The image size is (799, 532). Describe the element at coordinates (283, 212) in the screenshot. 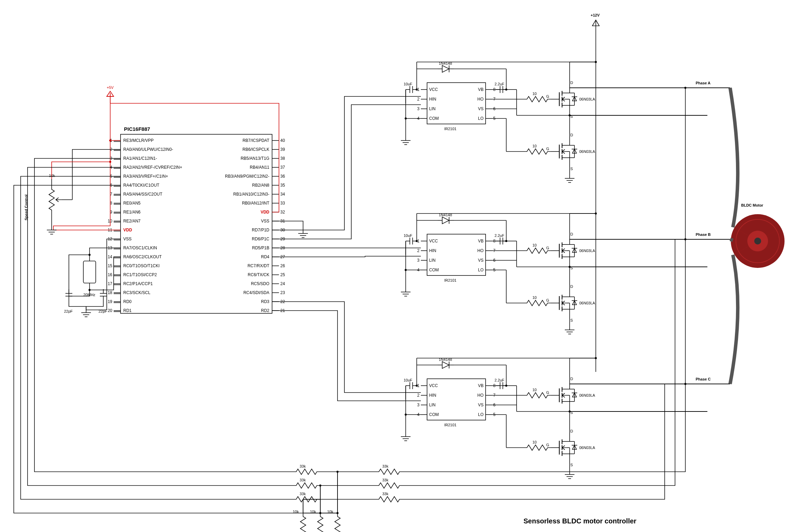

I see `svg-text: 32` at that location.